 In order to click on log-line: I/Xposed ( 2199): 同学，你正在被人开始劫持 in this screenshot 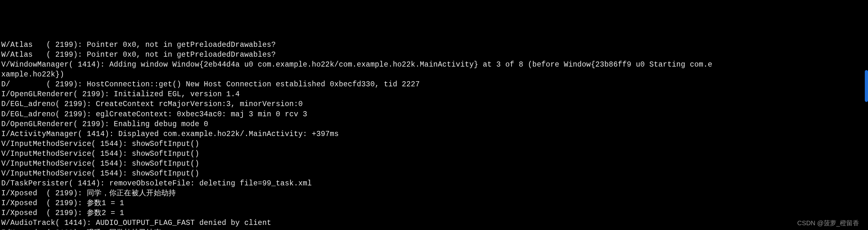, I will do `click(435, 194)`.